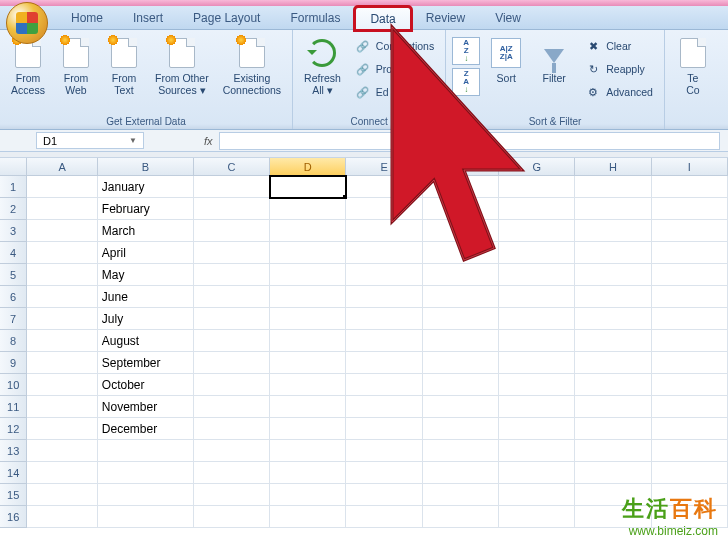 The height and width of the screenshot is (546, 728). What do you see at coordinates (124, 66) in the screenshot?
I see `from-text-button: FromText` at bounding box center [124, 66].